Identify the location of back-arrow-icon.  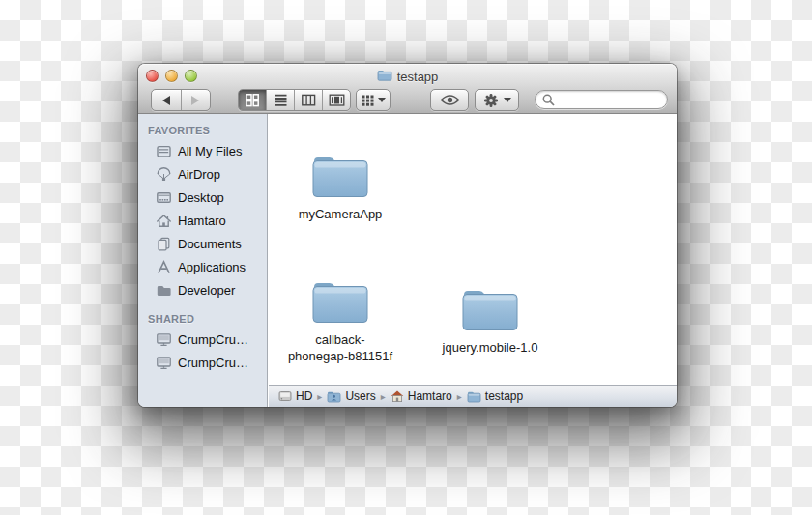
(166, 100).